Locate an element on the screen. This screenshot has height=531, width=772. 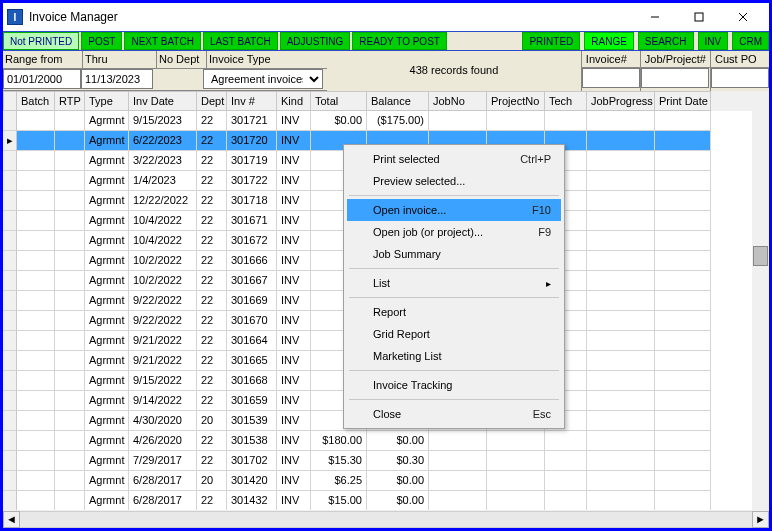
job-project-input is located at coordinates (675, 78).